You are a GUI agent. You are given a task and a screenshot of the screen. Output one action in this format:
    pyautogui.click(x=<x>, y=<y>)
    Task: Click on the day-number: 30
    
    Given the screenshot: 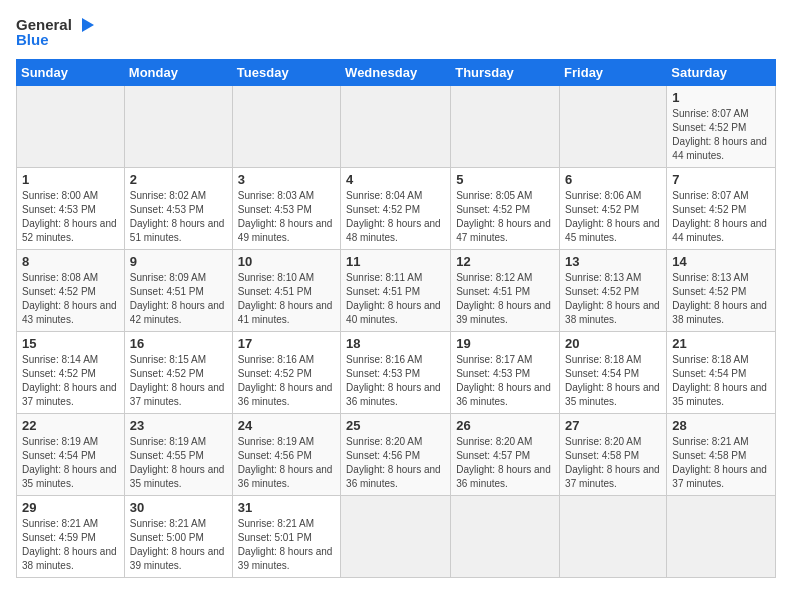 What is the action you would take?
    pyautogui.click(x=178, y=508)
    